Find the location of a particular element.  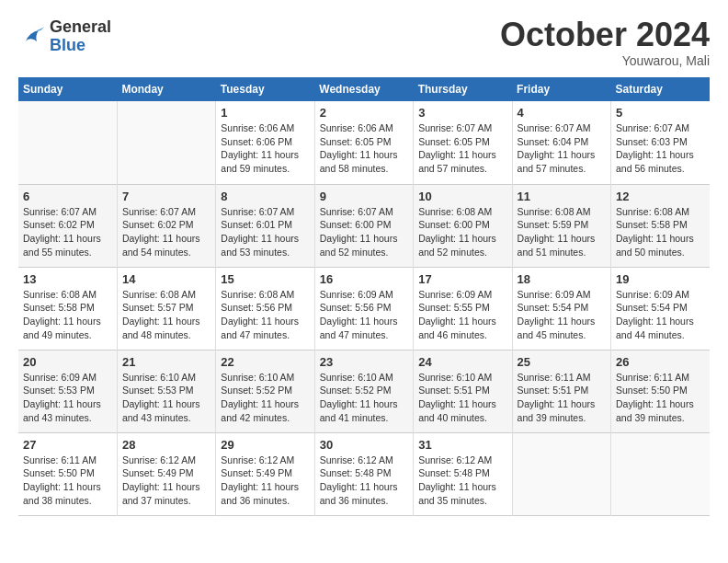

day-detail: Sunrise: 6:09 AM Sunset: 5:55 PM Dayligh… is located at coordinates (462, 315).